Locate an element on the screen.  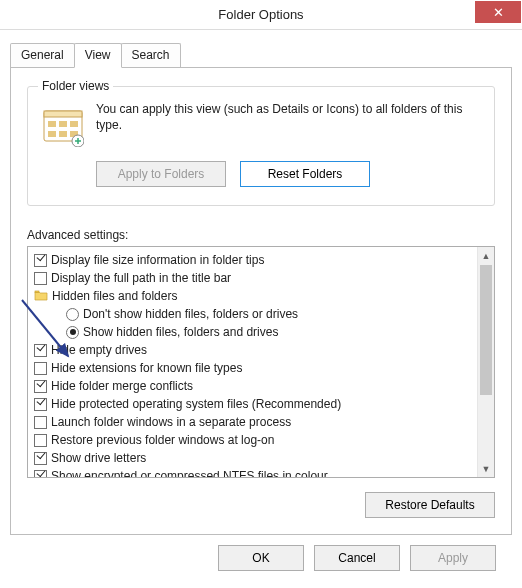
list-item-label: Restore previous folder windows at log-o… is located at coordinates (162, 440).